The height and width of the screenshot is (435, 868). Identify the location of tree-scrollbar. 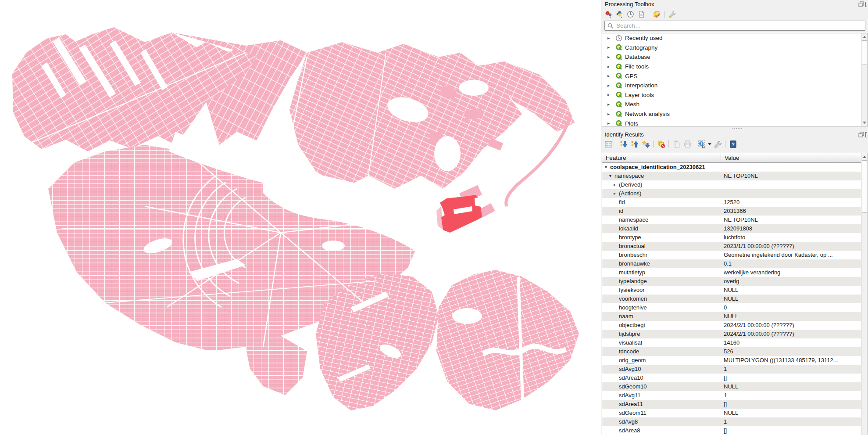
(864, 80).